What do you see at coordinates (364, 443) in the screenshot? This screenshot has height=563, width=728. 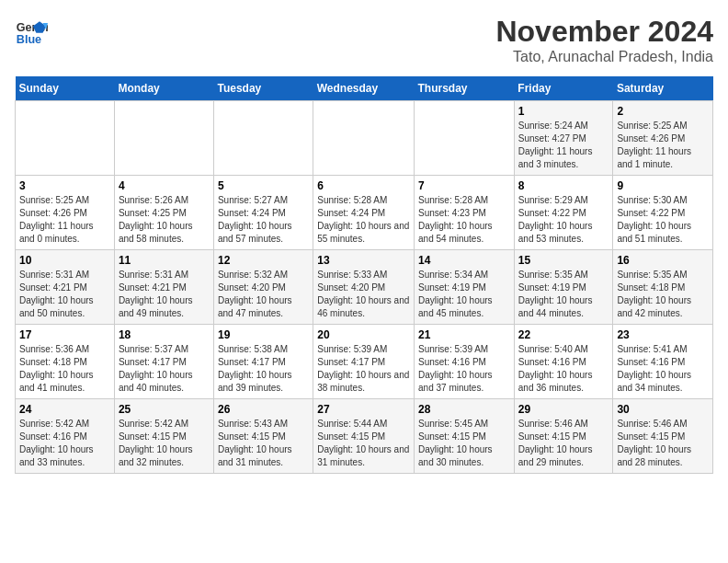 I see `day-info: Sunrise: 5:44 AM Sunset: 4:15 PM Dayligh…` at bounding box center [364, 443].